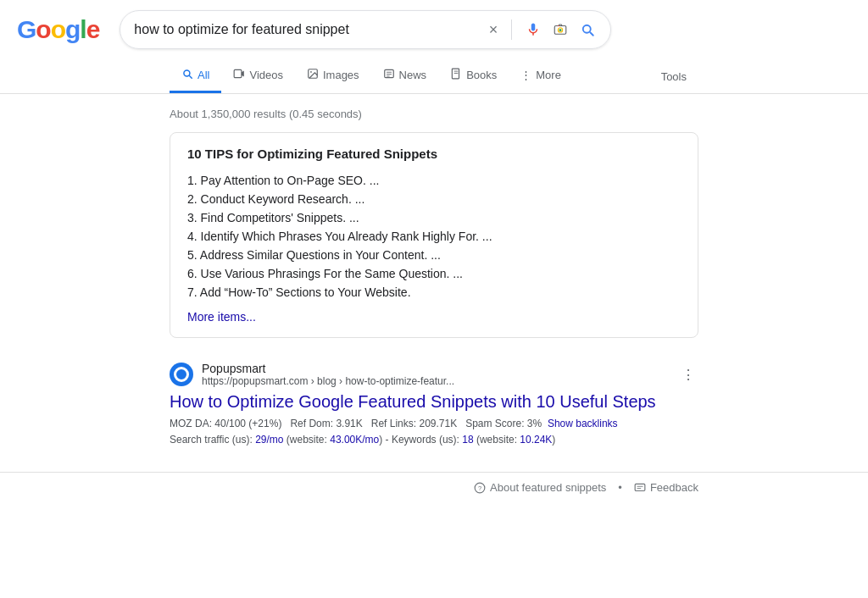  Describe the element at coordinates (560, 30) in the screenshot. I see `image-search-button` at that location.